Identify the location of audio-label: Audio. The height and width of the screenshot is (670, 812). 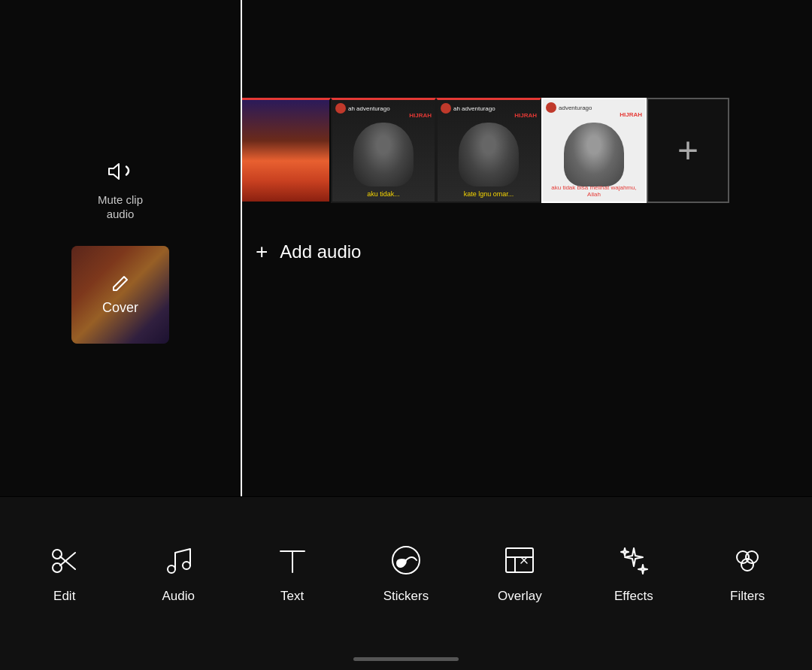
(177, 596).